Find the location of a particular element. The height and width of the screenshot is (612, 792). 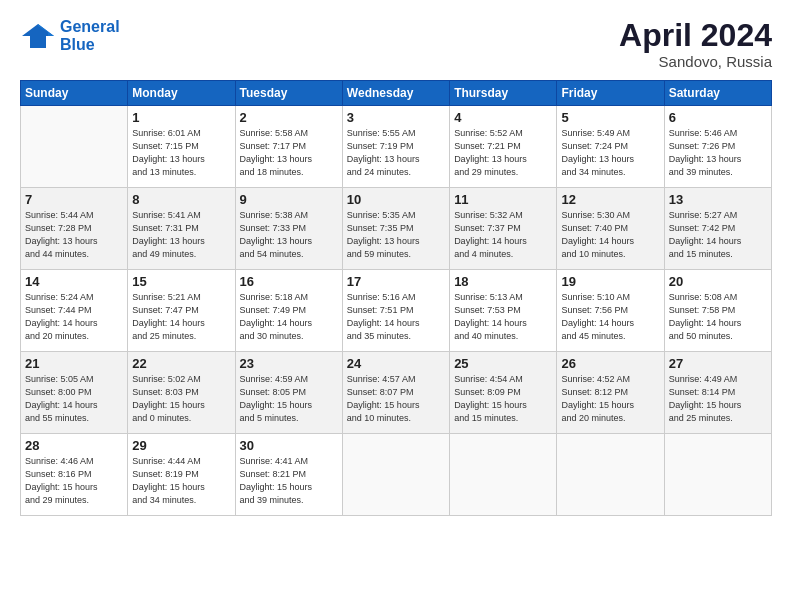

table-row: 28Sunrise: 4:46 AMSunset: 8:16 PMDayligh… is located at coordinates (74, 475).